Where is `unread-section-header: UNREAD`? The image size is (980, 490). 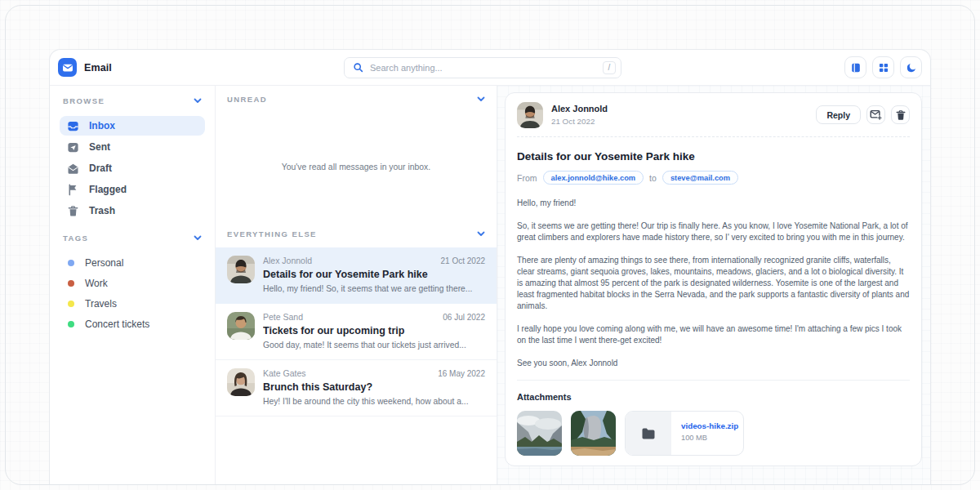
unread-section-header: UNREAD is located at coordinates (356, 95).